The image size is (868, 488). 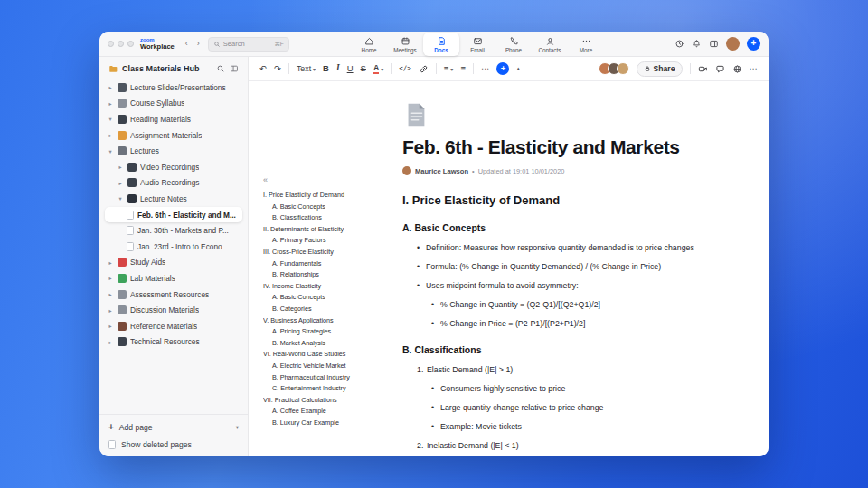 I want to click on insert-block-button: +, so click(x=503, y=69).